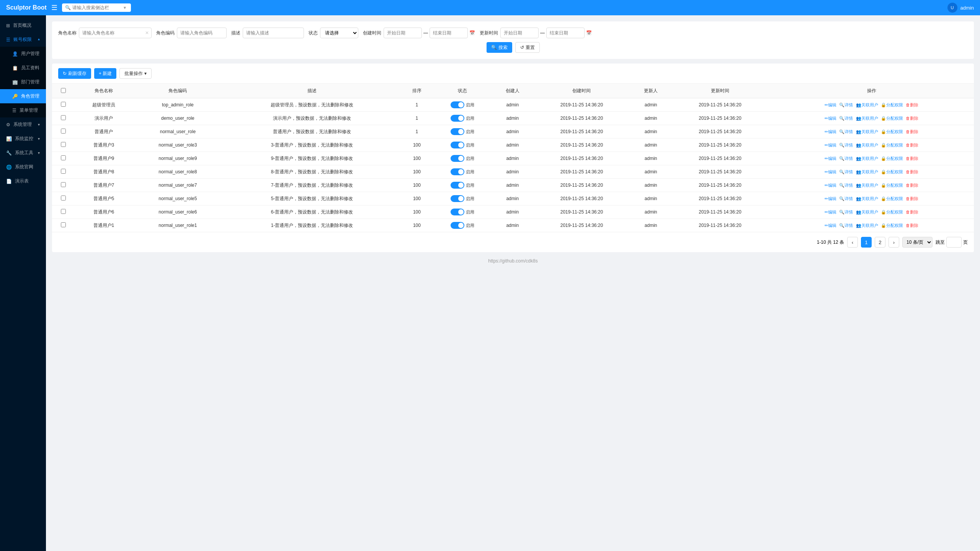 The height and width of the screenshot is (551, 980). What do you see at coordinates (23, 167) in the screenshot?
I see `sidebar-item-sys-site: 🌐 系统官网` at bounding box center [23, 167].